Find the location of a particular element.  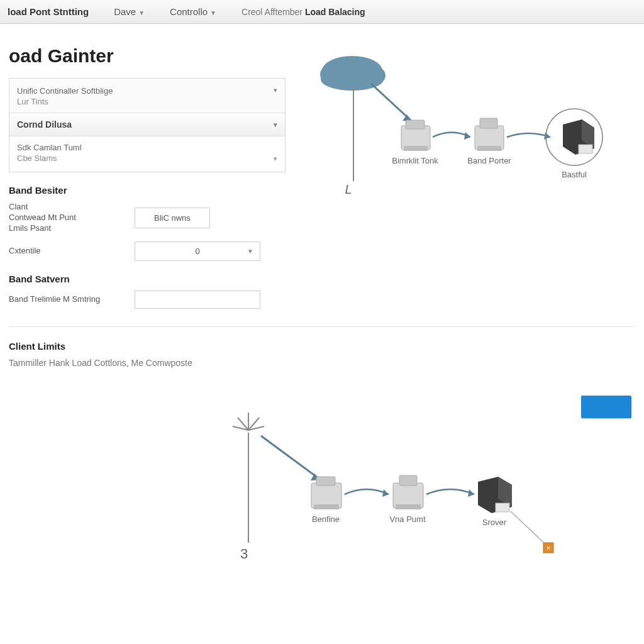

cloud-icon is located at coordinates (353, 73).